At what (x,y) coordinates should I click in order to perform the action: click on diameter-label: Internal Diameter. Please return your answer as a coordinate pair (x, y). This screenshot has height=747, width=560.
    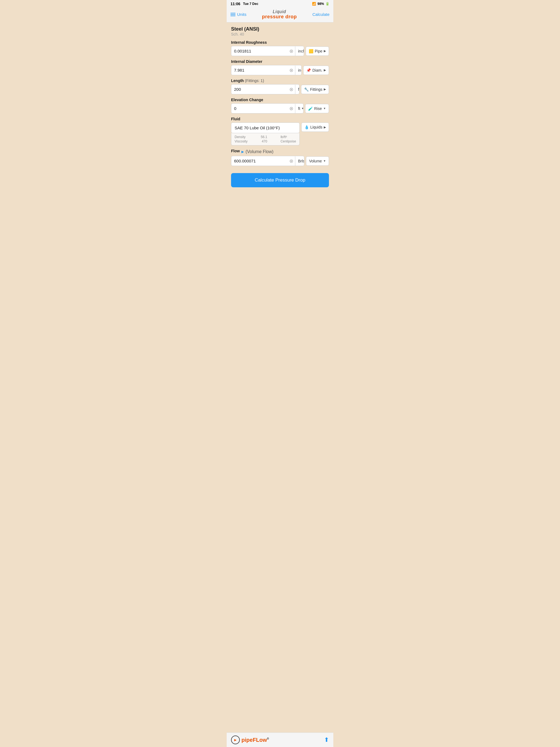
    Looking at the image, I should click on (280, 61).